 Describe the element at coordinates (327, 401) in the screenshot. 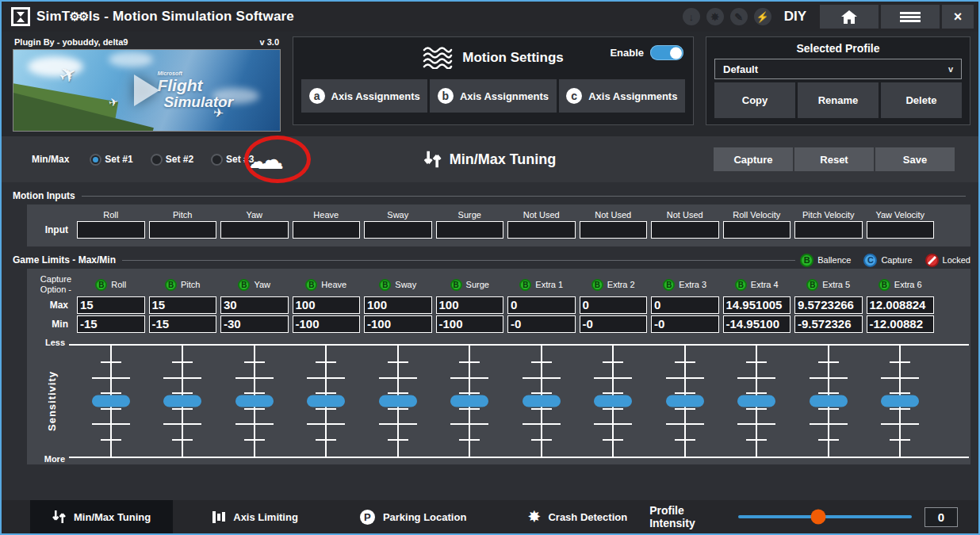

I see `sensitivity-slider-heave` at that location.